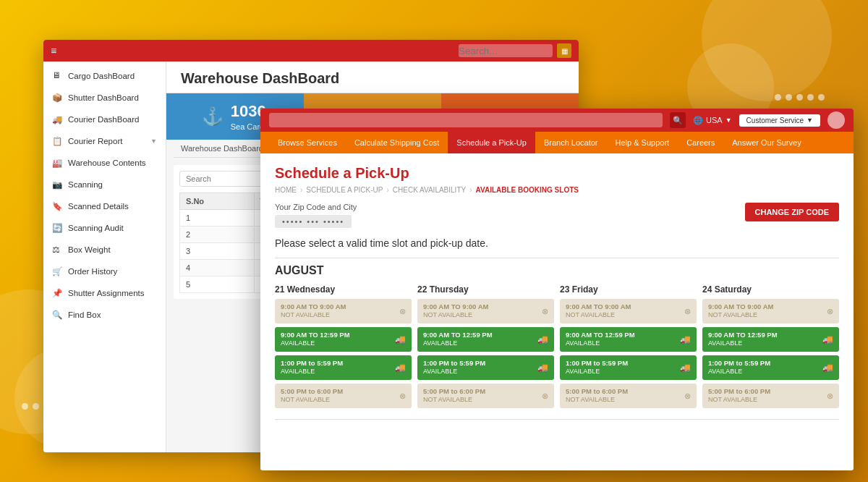 Image resolution: width=868 pixels, height=482 pixels. Describe the element at coordinates (286, 190) in the screenshot. I see `breadcrumb-item-0: HOME` at that location.